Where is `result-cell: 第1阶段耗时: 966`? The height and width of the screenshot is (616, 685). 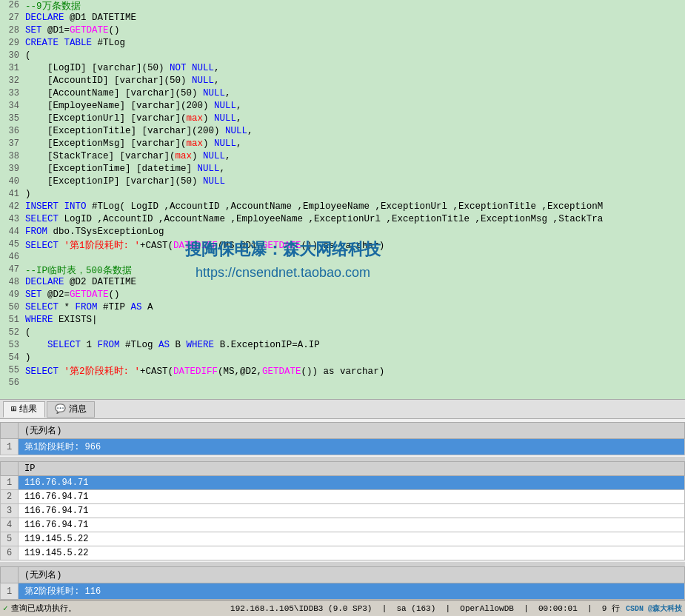
result-cell: 第1阶段耗时: 966 is located at coordinates (352, 447).